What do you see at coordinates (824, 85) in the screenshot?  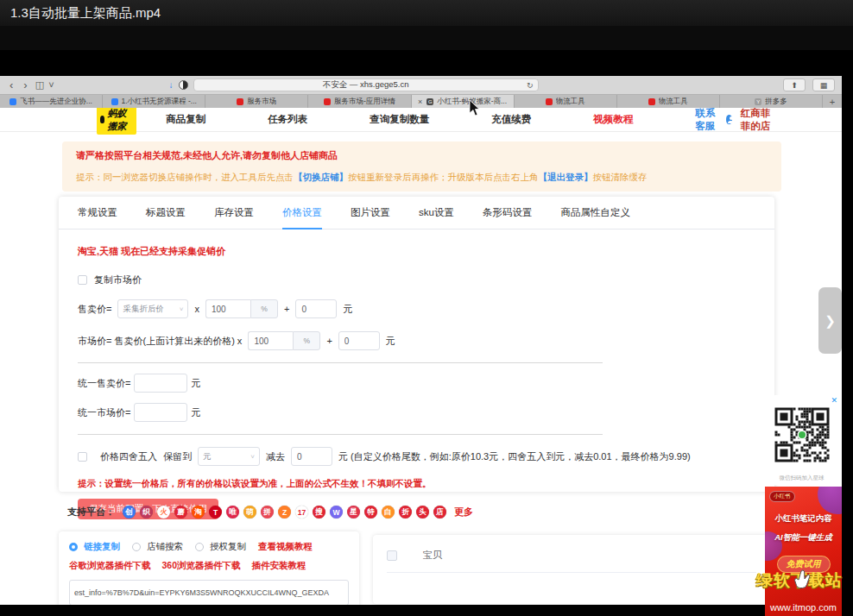 I see `tab-overview-icon: ▦` at bounding box center [824, 85].